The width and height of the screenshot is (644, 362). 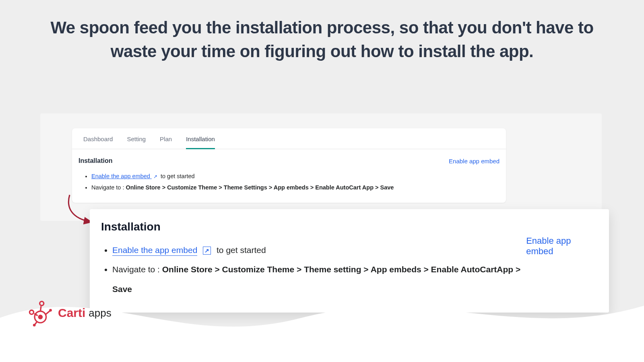 What do you see at coordinates (562, 246) in the screenshot?
I see `enable-app-embed-link-lg: Enable app embed` at bounding box center [562, 246].